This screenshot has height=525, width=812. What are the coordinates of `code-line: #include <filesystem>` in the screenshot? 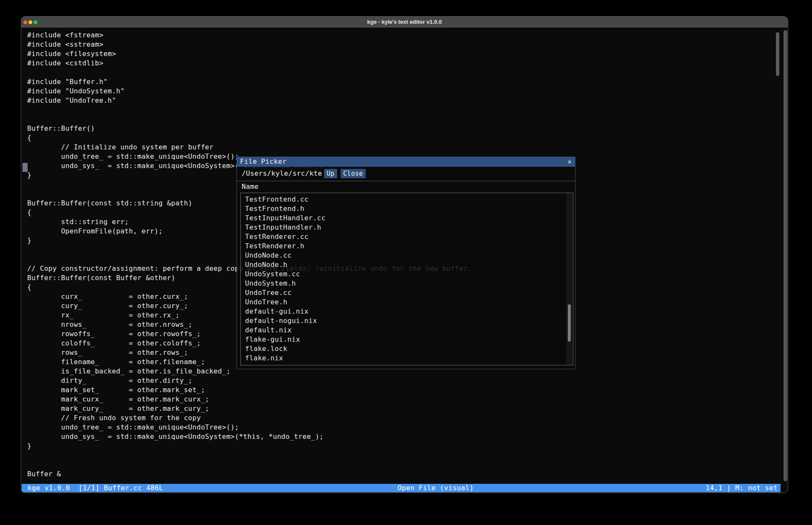 It's located at (250, 54).